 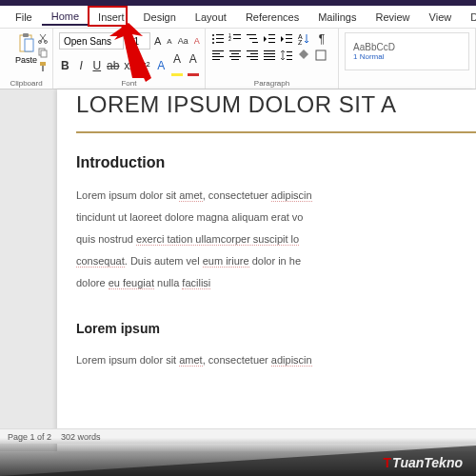 I want to click on heading-introduction: Introduction, so click(x=276, y=163).